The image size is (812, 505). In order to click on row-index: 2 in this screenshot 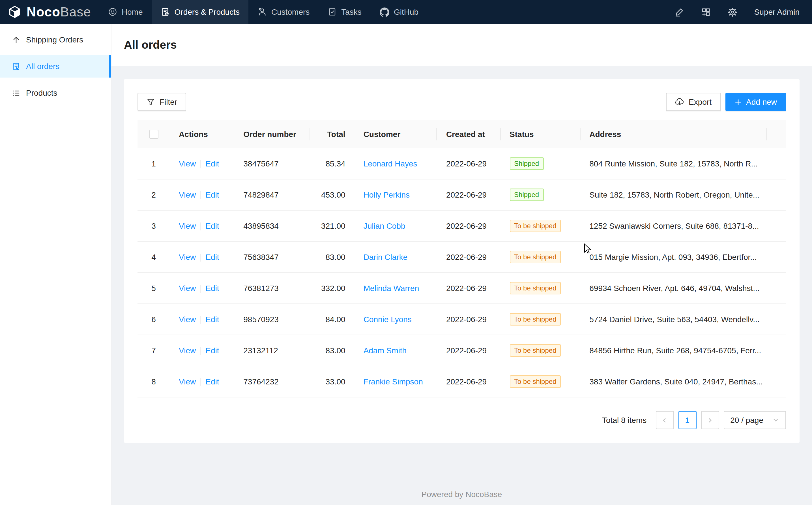, I will do `click(154, 195)`.